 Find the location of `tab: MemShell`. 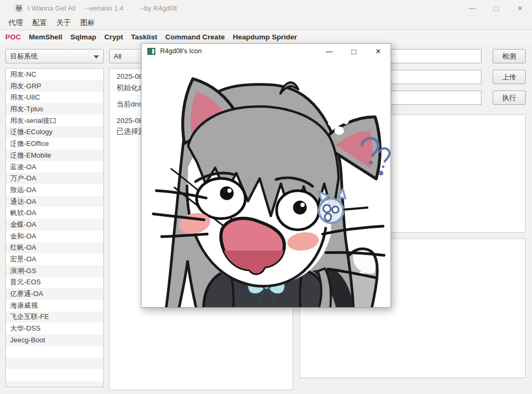

tab: MemShell is located at coordinates (46, 37).